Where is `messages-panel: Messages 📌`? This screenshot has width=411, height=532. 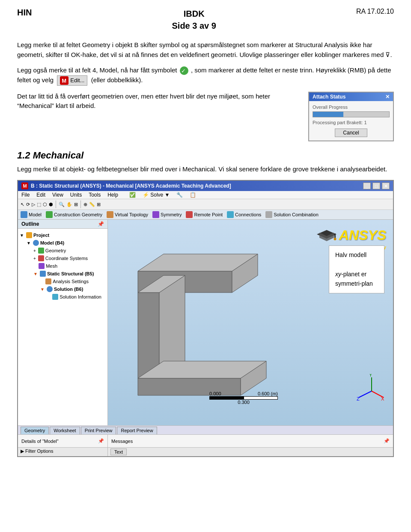 messages-panel: Messages 📌 is located at coordinates (250, 441).